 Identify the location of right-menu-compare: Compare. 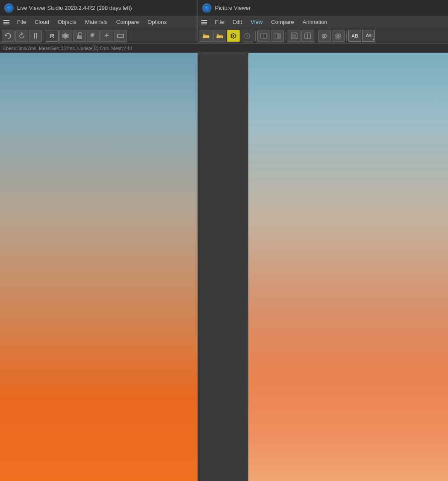
(282, 22).